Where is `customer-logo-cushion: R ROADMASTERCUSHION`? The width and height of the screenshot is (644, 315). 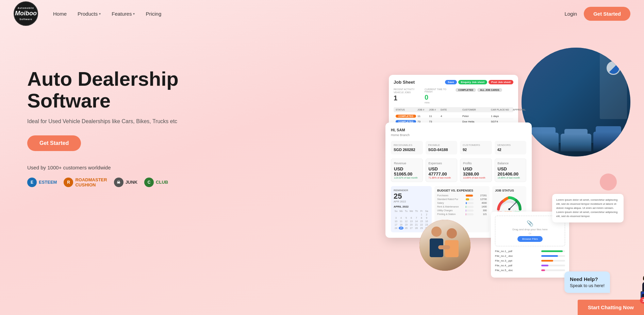 customer-logo-cushion: R ROADMASTERCUSHION is located at coordinates (85, 182).